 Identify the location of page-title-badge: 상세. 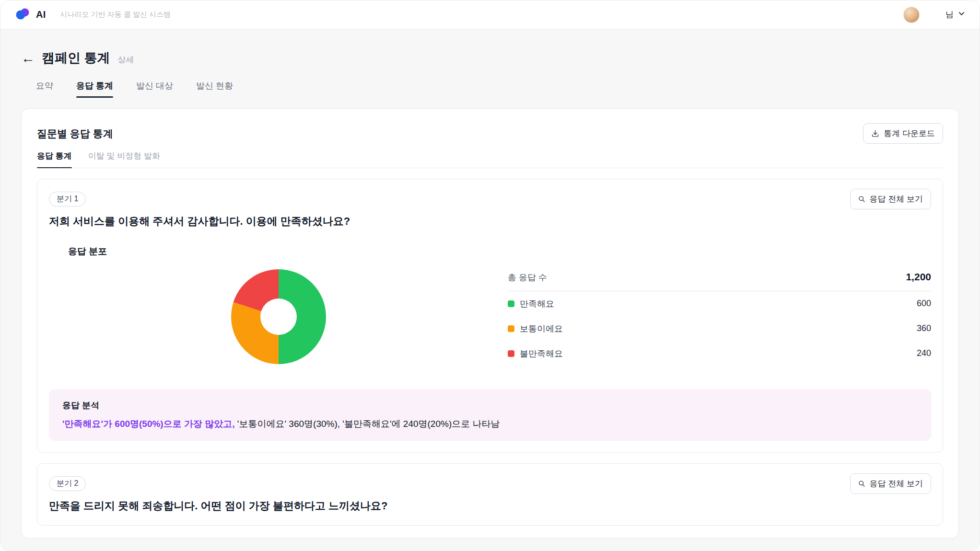
(126, 60).